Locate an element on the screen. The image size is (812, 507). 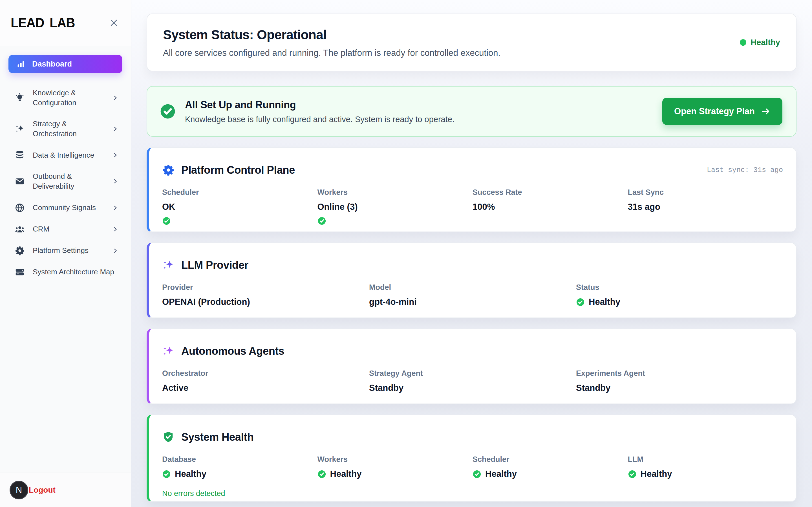
stat-label: Last Sync is located at coordinates (705, 192).